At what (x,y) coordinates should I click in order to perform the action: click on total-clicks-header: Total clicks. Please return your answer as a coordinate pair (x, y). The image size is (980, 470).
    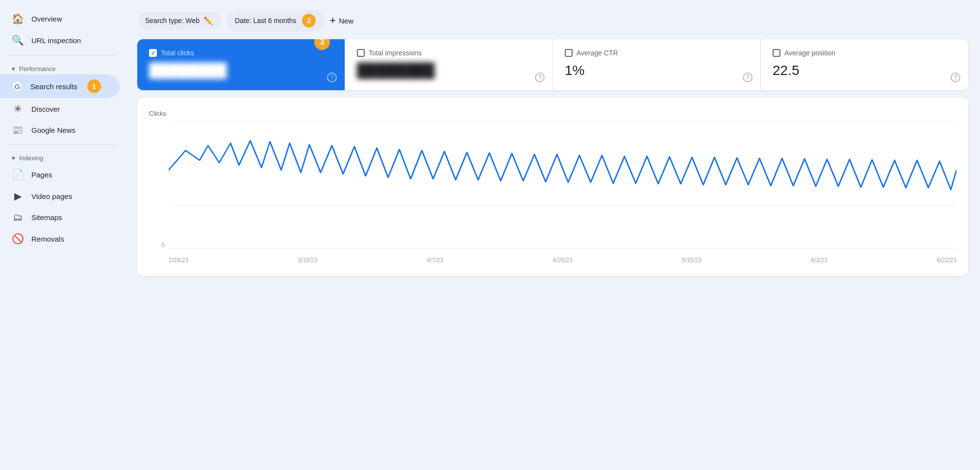
    Looking at the image, I should click on (241, 53).